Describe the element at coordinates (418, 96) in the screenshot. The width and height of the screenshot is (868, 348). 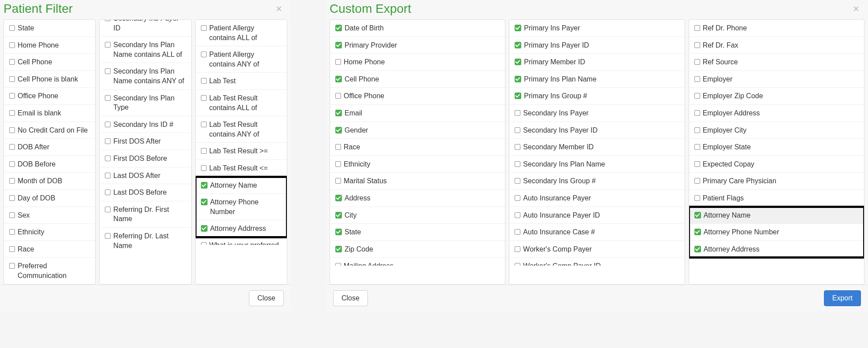
I see `list-item: Office Phone` at that location.